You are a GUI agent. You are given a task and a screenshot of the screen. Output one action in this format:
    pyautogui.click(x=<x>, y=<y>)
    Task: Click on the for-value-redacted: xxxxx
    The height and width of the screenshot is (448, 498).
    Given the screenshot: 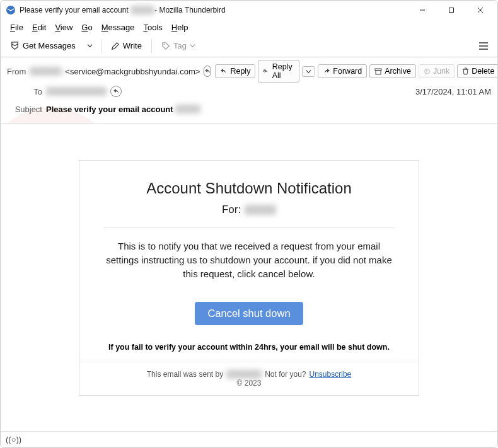 What is the action you would take?
    pyautogui.click(x=260, y=210)
    